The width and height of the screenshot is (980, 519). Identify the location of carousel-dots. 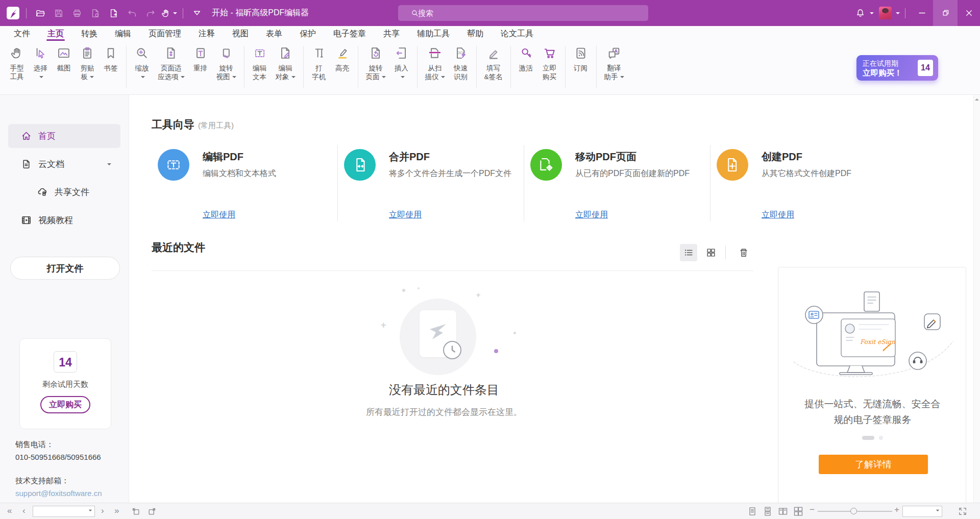
(873, 438).